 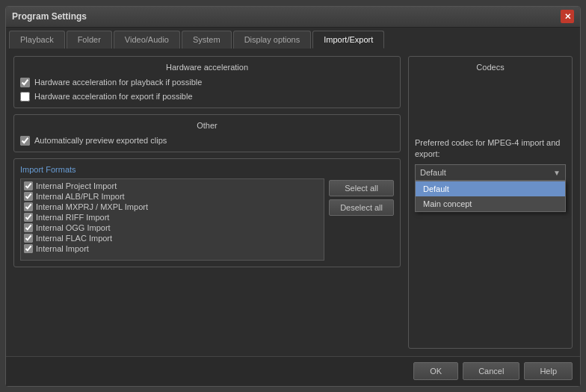 What do you see at coordinates (207, 97) in the screenshot?
I see `hw-export-row: Hardware acceleration for export if poss…` at bounding box center [207, 97].